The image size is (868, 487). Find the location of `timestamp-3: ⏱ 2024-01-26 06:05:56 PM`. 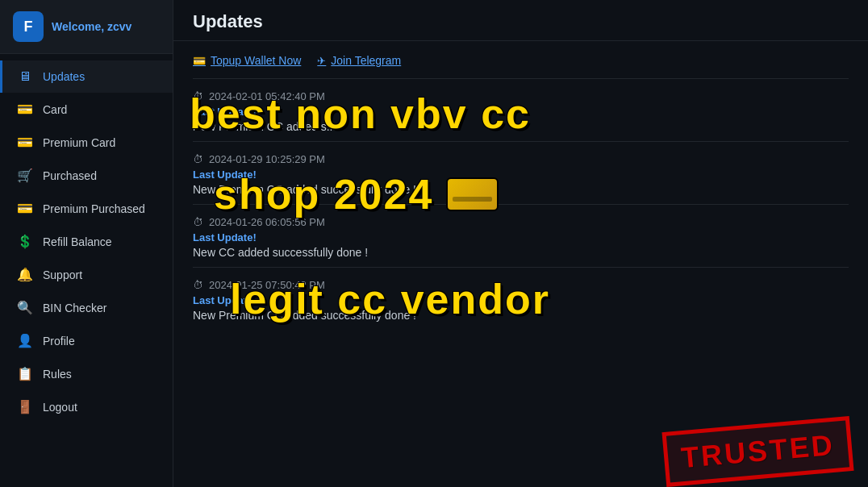

timestamp-3: ⏱ 2024-01-26 06:05:56 PM is located at coordinates (521, 223).